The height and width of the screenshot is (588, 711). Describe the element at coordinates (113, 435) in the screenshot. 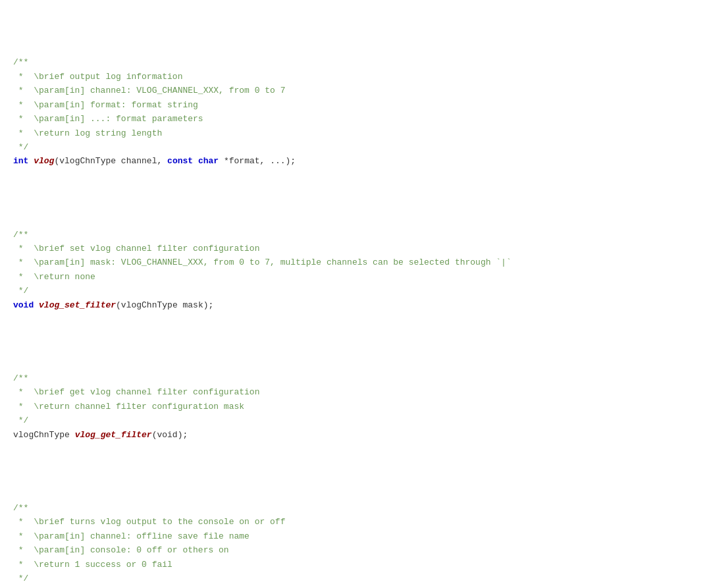

I see `func-vlog-get-filter: vlog_get_filter` at that location.